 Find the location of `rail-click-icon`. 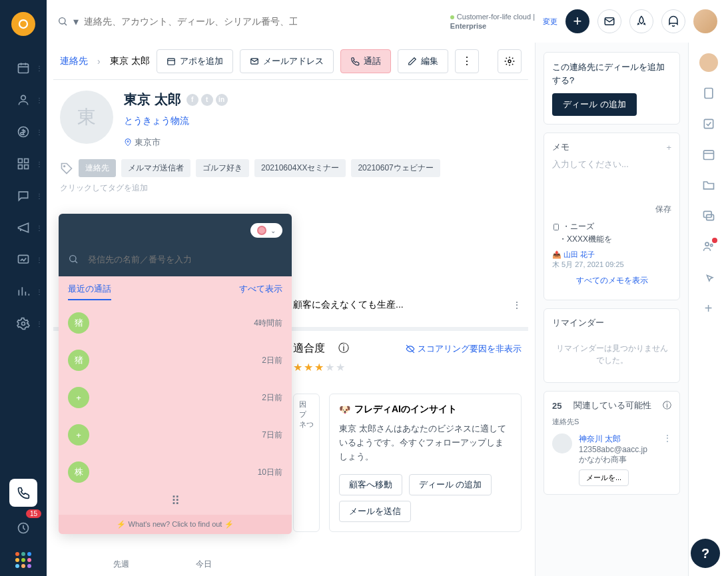

rail-click-icon is located at coordinates (709, 278).